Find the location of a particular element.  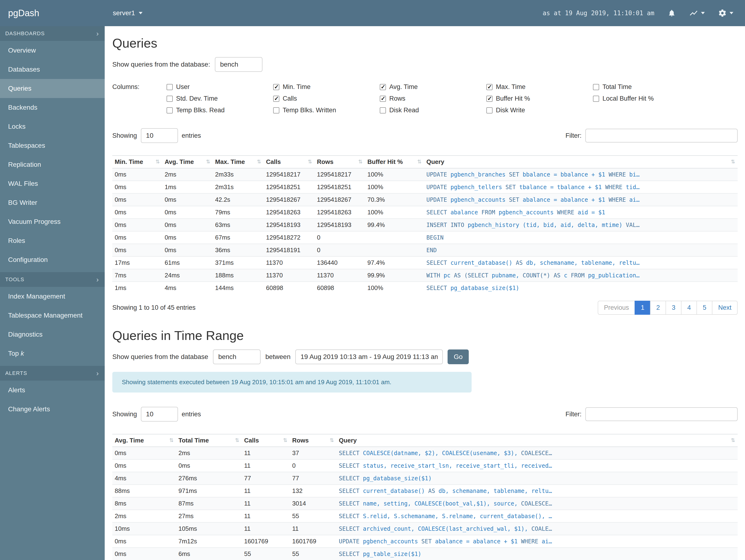

sidebar-item-tablespaces: Tablespaces is located at coordinates (53, 145).